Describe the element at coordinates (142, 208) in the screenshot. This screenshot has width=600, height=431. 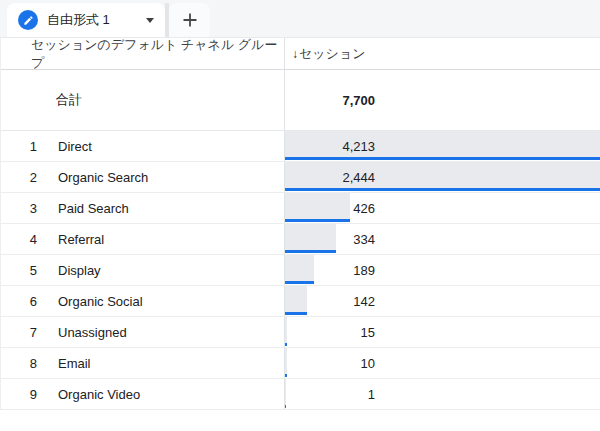
I see `dimension-cell: 3 Paid Search` at that location.